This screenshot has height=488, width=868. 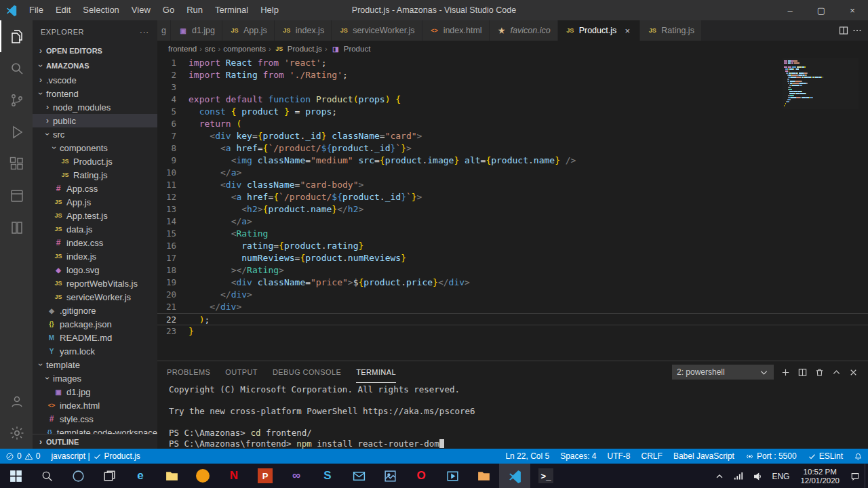 What do you see at coordinates (351, 49) in the screenshot?
I see `breadcrumb-item: ◨Product` at bounding box center [351, 49].